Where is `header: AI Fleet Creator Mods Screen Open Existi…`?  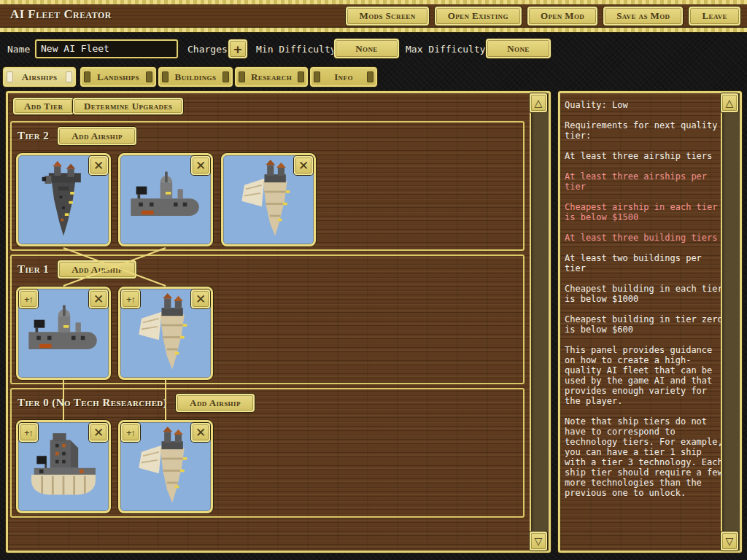
header: AI Fleet Creator Mods Screen Open Existi… is located at coordinates (374, 16).